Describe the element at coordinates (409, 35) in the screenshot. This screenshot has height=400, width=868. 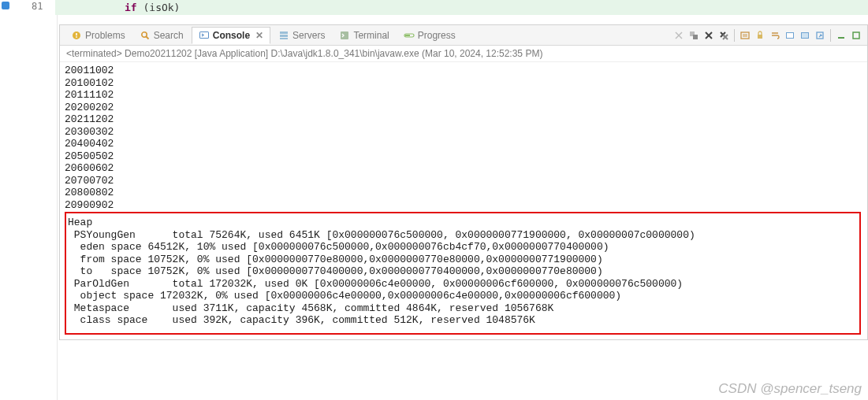
I see `progress-icon` at that location.